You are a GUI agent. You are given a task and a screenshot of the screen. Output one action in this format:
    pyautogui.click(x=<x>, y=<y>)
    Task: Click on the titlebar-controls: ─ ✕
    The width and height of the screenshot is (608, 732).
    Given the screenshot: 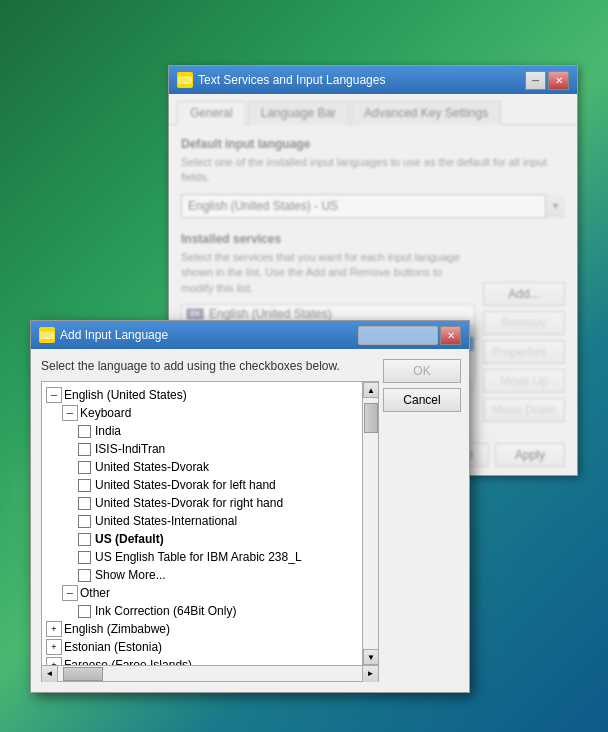 What is the action you would take?
    pyautogui.click(x=547, y=80)
    